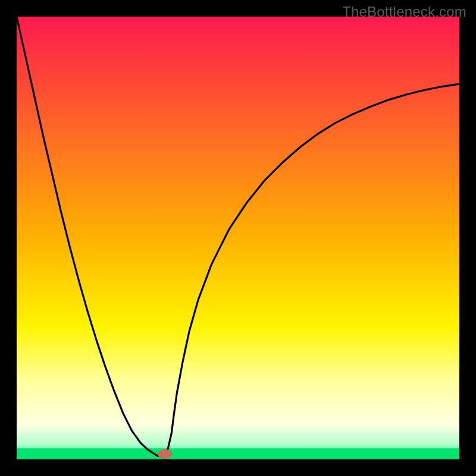 This screenshot has width=476, height=476. Describe the element at coordinates (238, 453) in the screenshot. I see `bottom-band` at that location.